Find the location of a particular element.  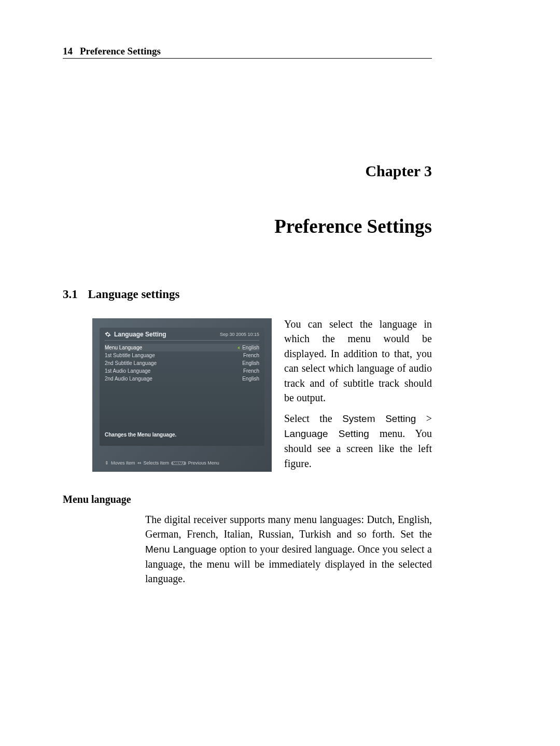

screenshot-title: Language Setting is located at coordinates (140, 334).